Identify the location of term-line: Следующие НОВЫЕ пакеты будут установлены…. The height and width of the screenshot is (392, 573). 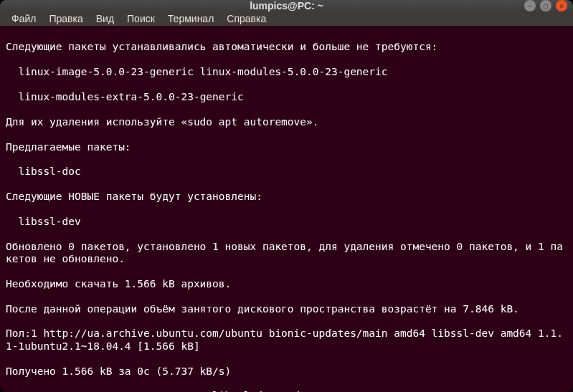
(287, 196).